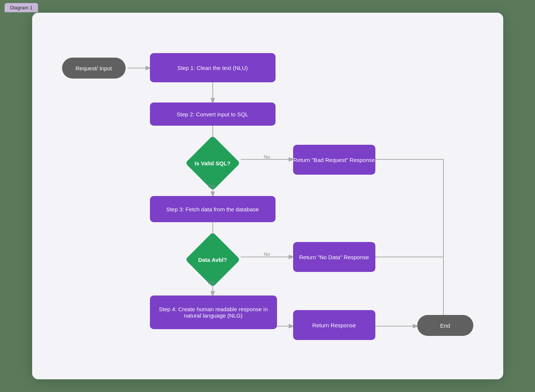  I want to click on no-data-label: Return "No Data" Response, so click(334, 257).